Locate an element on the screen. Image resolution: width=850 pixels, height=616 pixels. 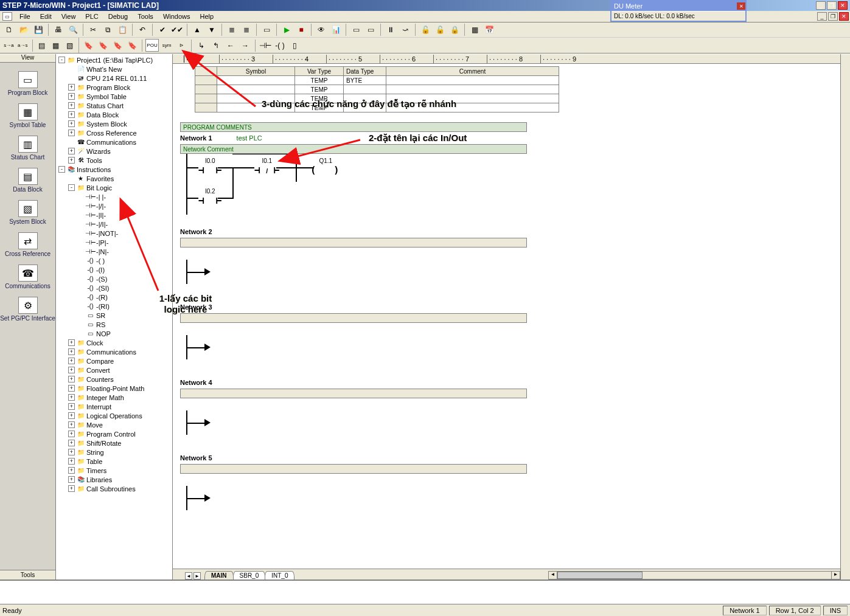
tree-node: -📁Bit Logic is located at coordinates (114, 187).